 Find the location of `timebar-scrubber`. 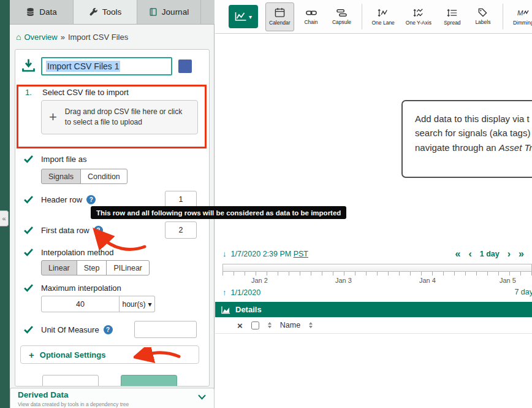

timebar-scrubber is located at coordinates (378, 268).